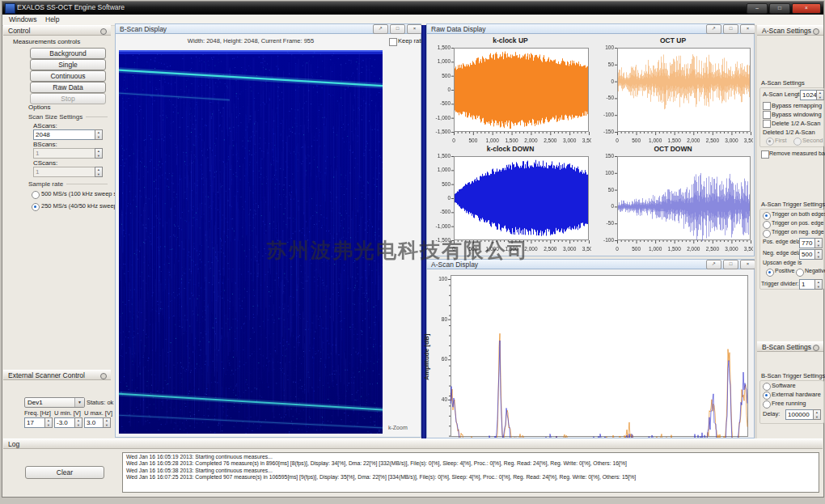 This screenshot has height=504, width=825. What do you see at coordinates (819, 254) in the screenshot?
I see `neg-delay-spinner: ▴▾` at bounding box center [819, 254].